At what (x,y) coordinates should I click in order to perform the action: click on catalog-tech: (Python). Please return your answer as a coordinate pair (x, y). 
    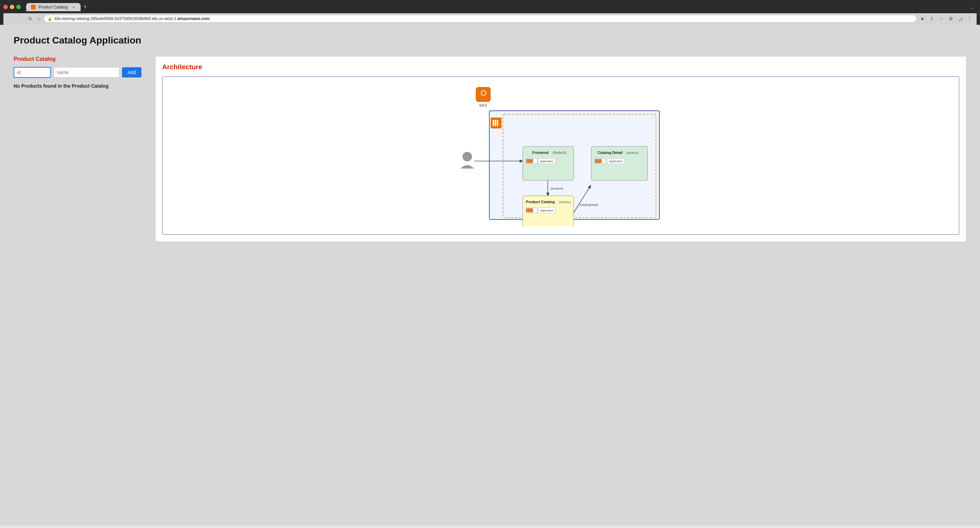
    Looking at the image, I should click on (565, 202).